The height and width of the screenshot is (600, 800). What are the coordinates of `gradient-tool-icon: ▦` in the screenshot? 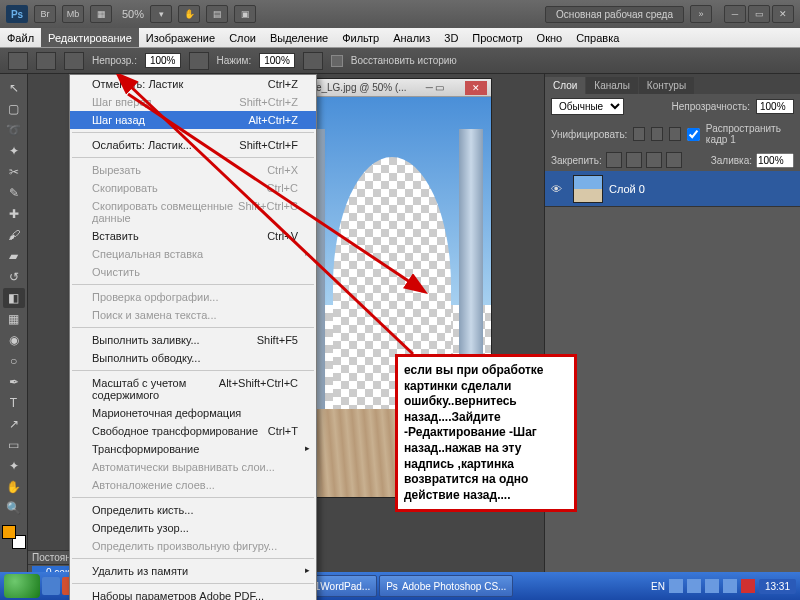 It's located at (14, 319).